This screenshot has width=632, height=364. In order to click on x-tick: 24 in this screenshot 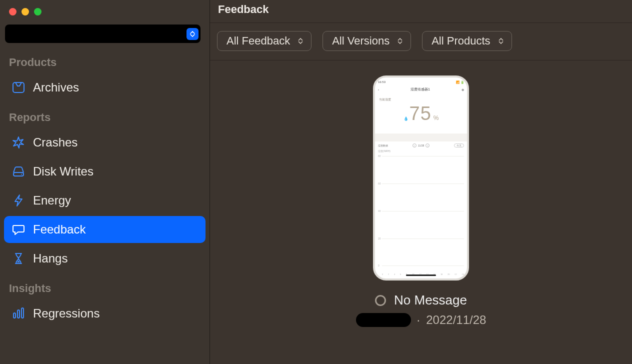, I will do `click(463, 274)`.